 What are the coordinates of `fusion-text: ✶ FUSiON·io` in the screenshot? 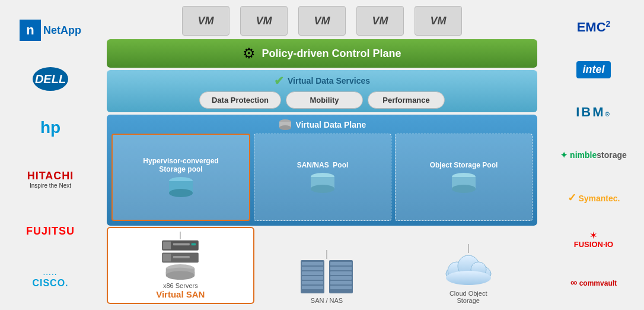 It's located at (594, 240).